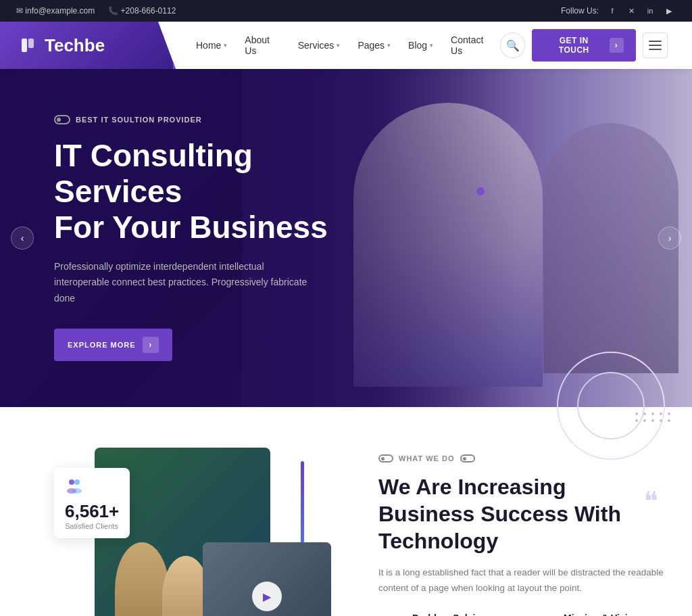  What do you see at coordinates (420, 45) in the screenshot?
I see `nav-item-blog: Blog ▾` at bounding box center [420, 45].